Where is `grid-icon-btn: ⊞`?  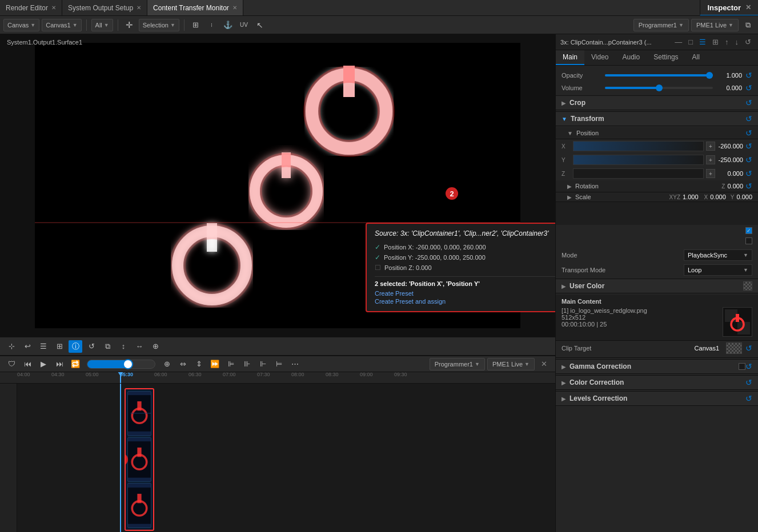
grid-icon-btn: ⊞ is located at coordinates (196, 25).